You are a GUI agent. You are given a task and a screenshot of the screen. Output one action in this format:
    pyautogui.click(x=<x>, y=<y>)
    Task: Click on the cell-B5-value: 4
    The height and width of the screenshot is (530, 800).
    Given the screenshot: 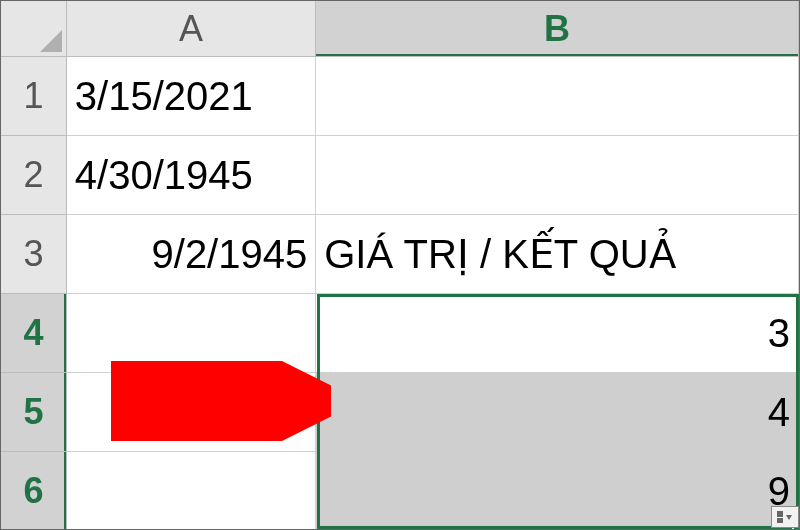 What is the action you would take?
    pyautogui.click(x=779, y=412)
    